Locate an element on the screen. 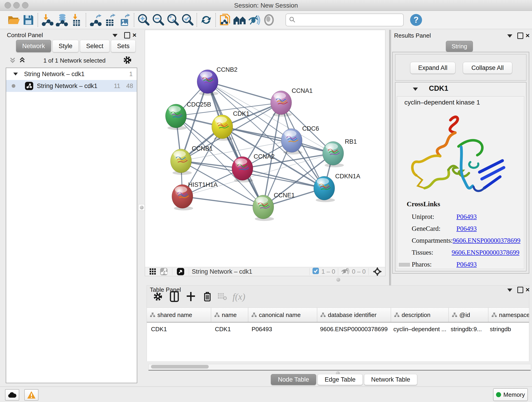 The height and width of the screenshot is (402, 532). crosslink-label: Uniprot: is located at coordinates (434, 217).